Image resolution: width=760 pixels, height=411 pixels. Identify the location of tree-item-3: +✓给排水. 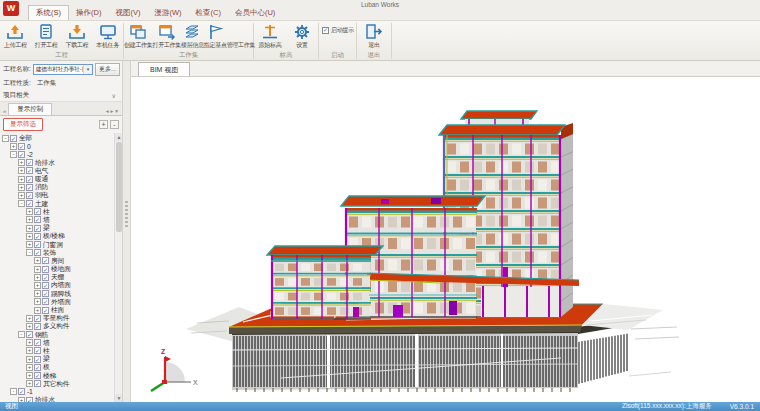
(58, 163).